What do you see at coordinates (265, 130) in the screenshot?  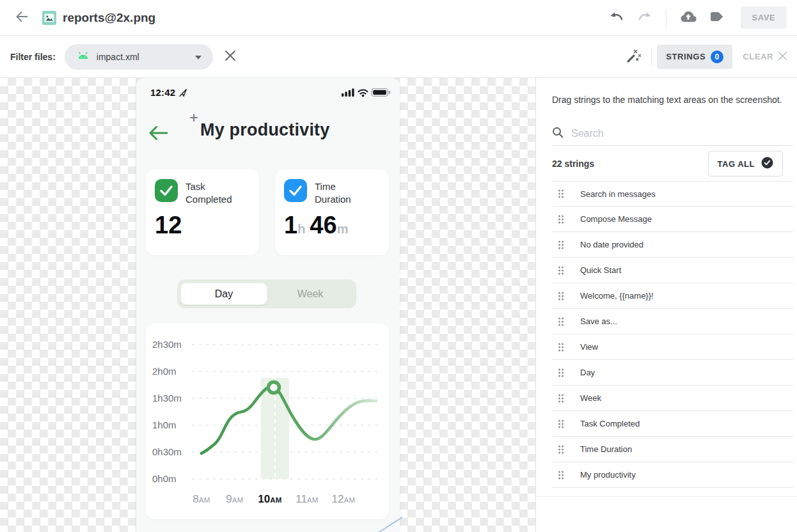 I see `phone-screen-title: My productivity` at bounding box center [265, 130].